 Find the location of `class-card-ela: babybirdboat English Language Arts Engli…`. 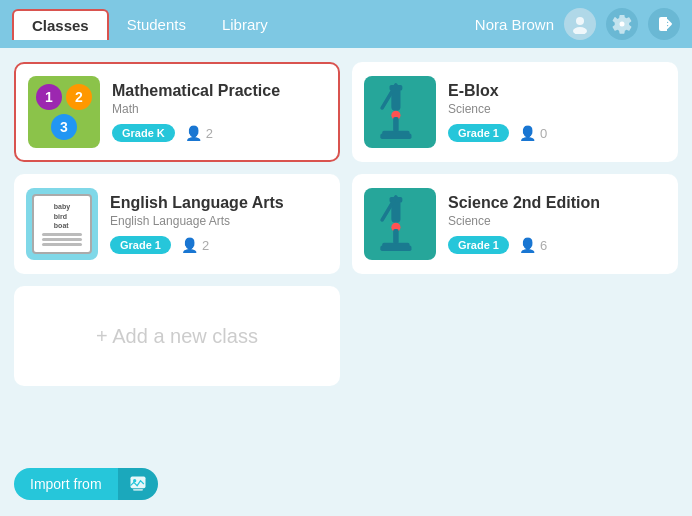

class-card-ela: babybirdboat English Language Arts Engli… is located at coordinates (177, 224).